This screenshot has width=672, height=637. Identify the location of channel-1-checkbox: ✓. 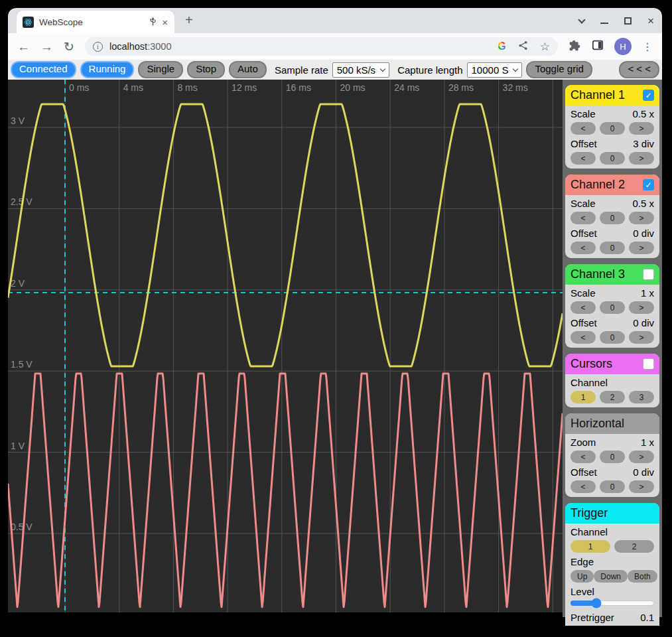
(649, 96).